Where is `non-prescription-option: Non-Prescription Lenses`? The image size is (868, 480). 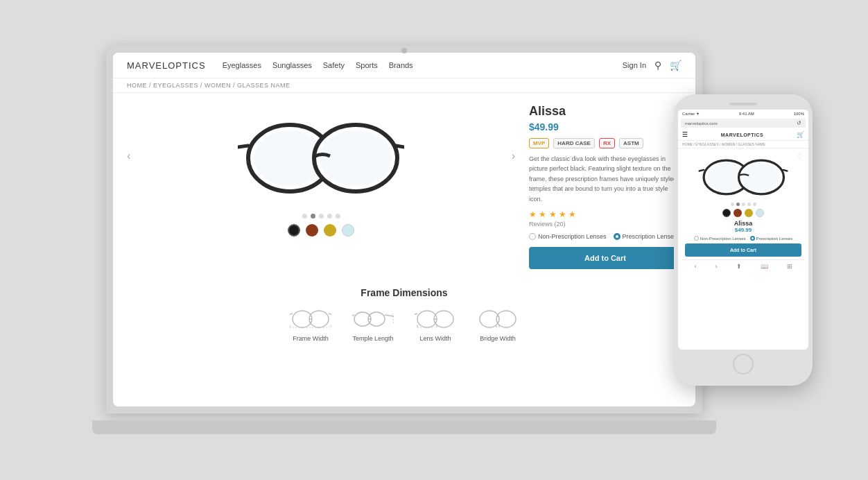 non-prescription-option: Non-Prescription Lenses is located at coordinates (568, 237).